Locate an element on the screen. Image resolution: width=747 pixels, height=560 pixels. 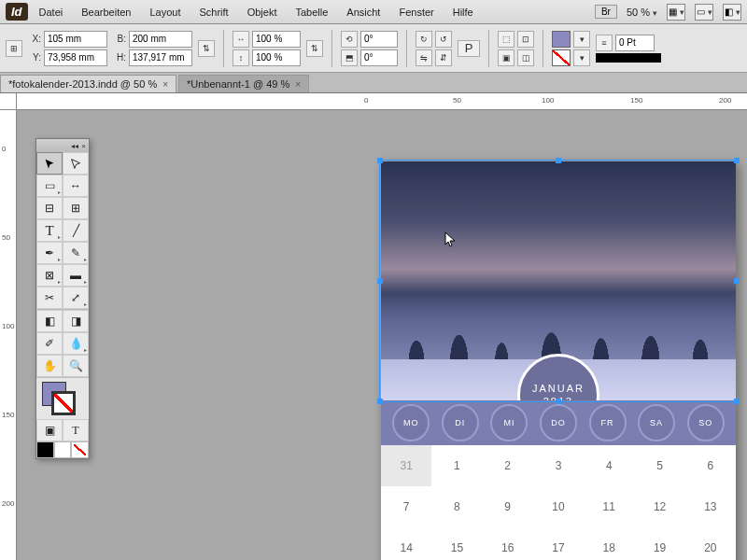
menu-fenster: Fenster is located at coordinates (416, 12).